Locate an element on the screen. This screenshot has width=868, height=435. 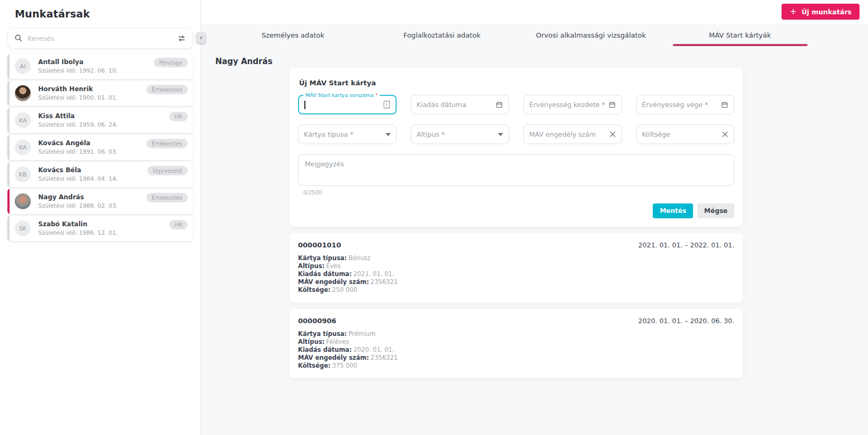
avatar-initials: AI is located at coordinates (23, 67).